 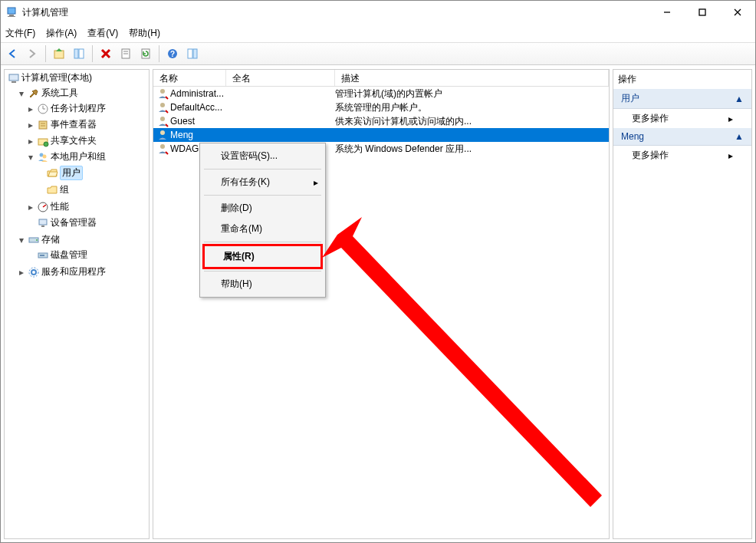 What do you see at coordinates (197, 94) in the screenshot?
I see `cell-name: Administrat...` at bounding box center [197, 94].